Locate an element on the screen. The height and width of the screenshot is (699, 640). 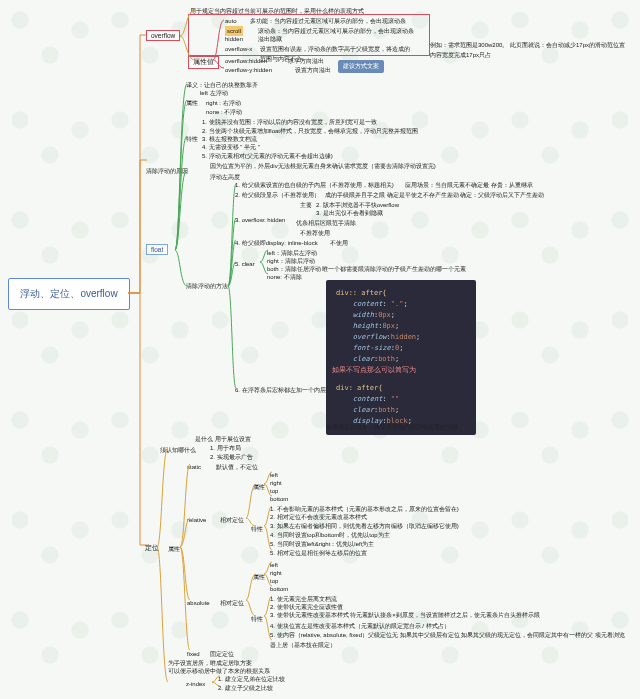
abs-k: absolute is located at coordinates (198, 603).